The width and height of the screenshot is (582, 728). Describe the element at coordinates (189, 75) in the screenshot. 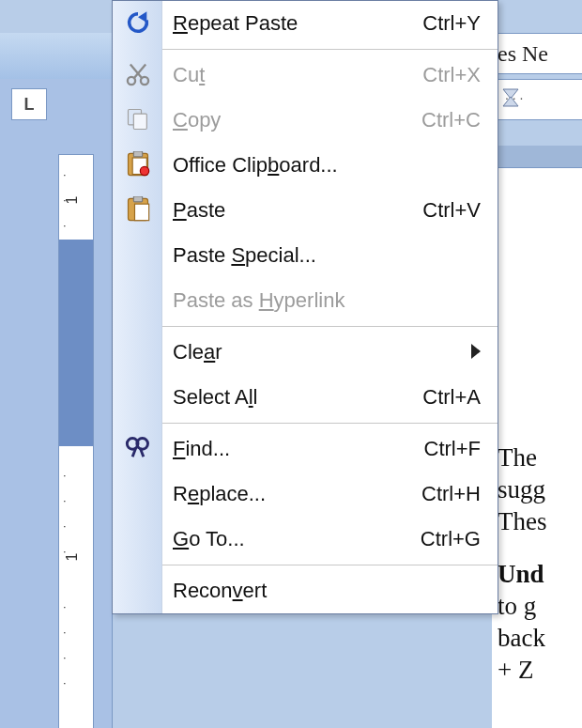

I see `menu-item-label: Cut` at that location.